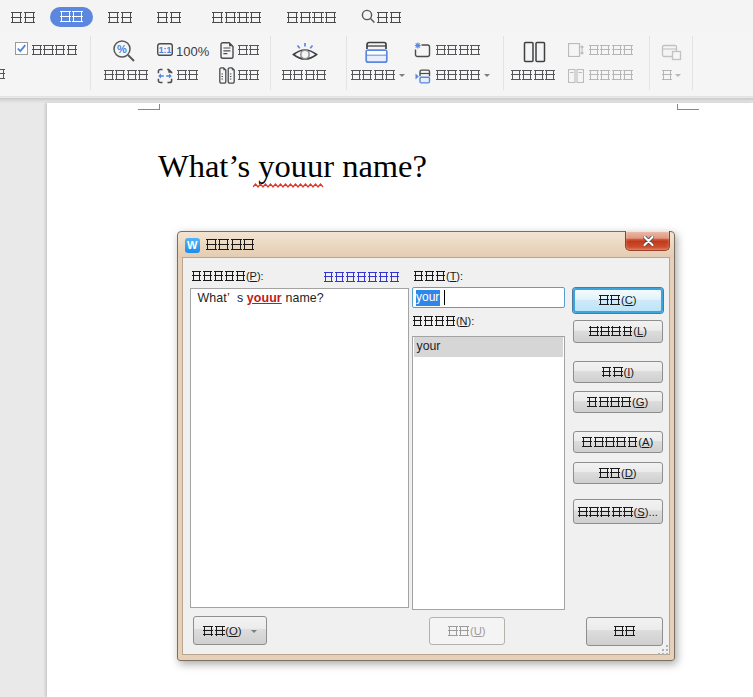 The width and height of the screenshot is (753, 697). I want to click on svg-text: 1:1, so click(166, 50).